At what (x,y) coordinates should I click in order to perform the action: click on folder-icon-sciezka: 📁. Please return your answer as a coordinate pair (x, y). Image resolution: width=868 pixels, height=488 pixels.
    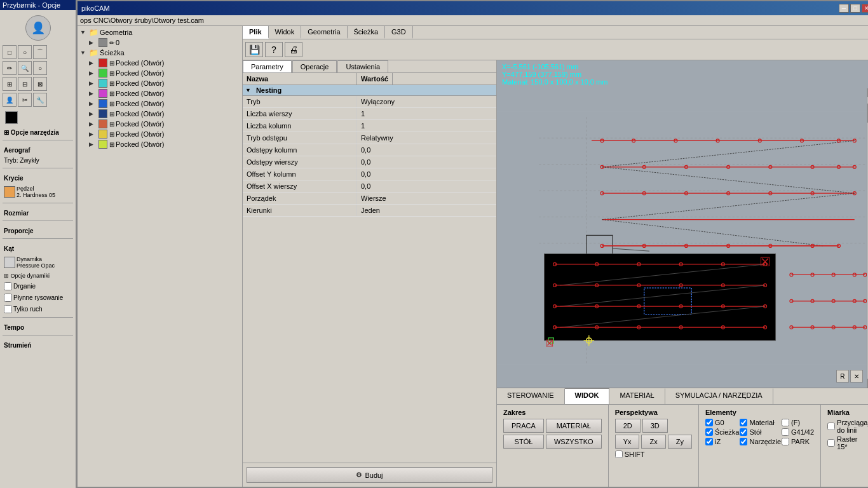
    Looking at the image, I should click on (94, 53).